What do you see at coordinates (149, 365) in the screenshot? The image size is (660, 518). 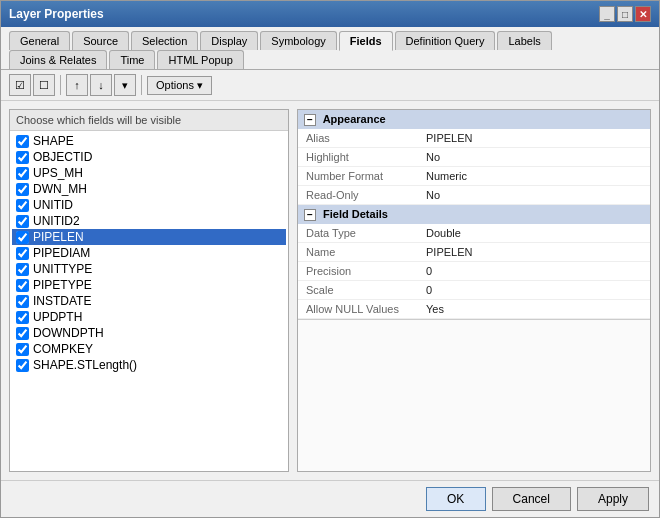 I see `field-item-shape-stlength: SHAPE.STLength()` at bounding box center [149, 365].